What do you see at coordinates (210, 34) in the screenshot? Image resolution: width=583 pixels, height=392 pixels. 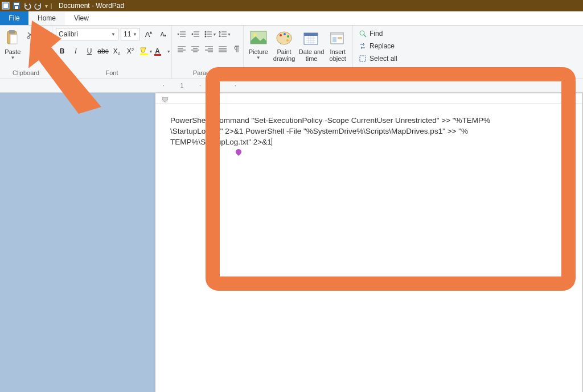 I see `bullets-button: ▼` at bounding box center [210, 34].